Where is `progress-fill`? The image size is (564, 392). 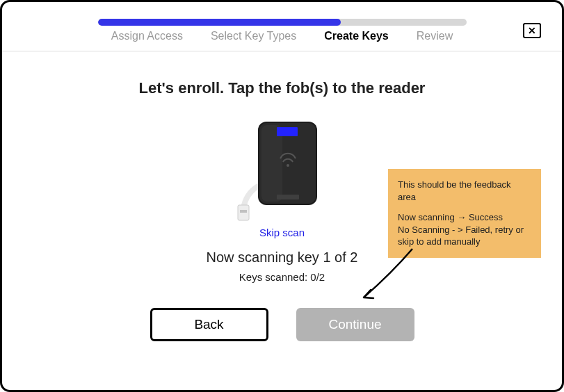 progress-fill is located at coordinates (220, 22).